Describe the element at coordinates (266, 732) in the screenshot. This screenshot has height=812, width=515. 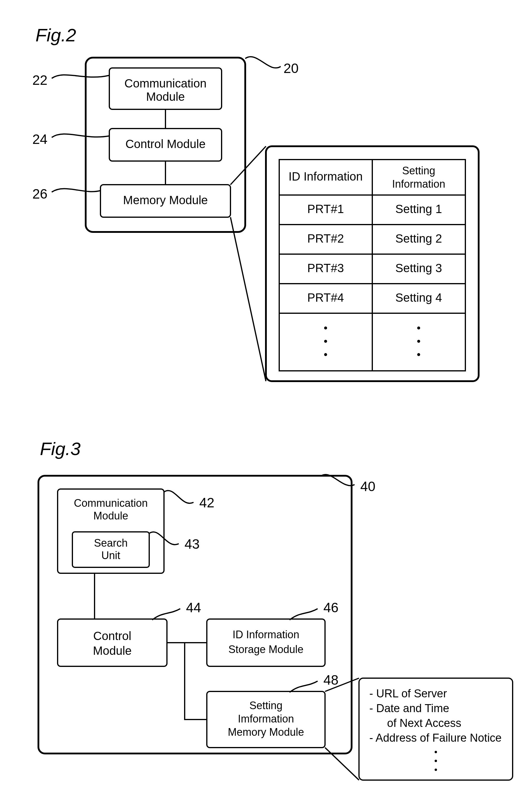
I see `fig3-setmem-text3: Memory Module` at that location.